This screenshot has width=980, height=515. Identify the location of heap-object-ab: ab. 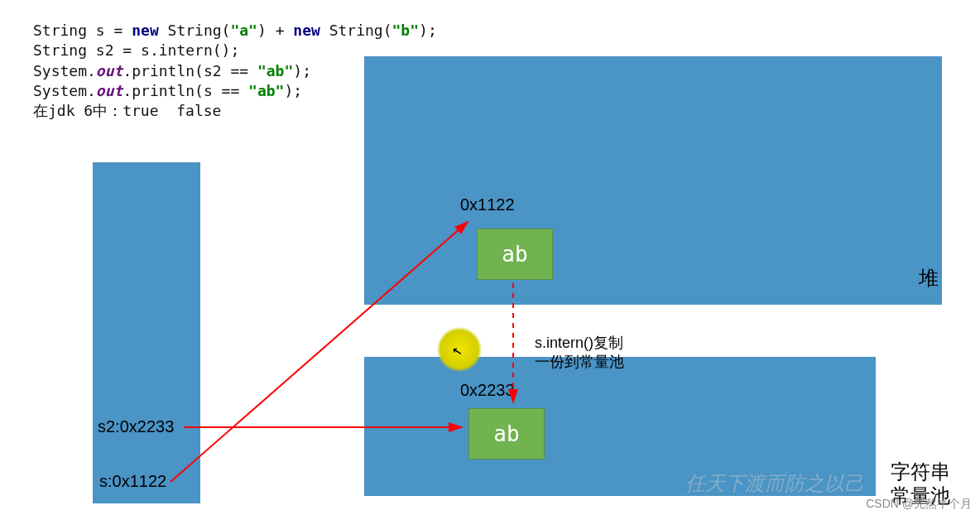
(515, 254).